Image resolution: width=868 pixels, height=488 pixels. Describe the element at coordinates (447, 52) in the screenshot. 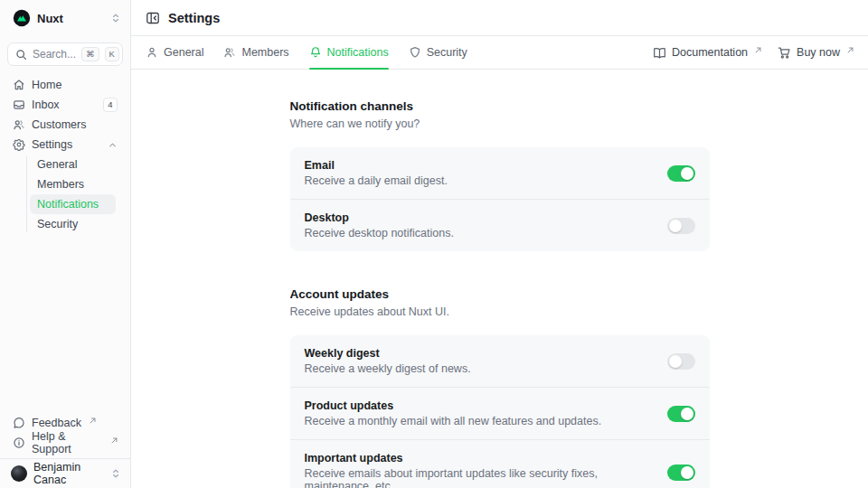

I see `tab-label: Security` at that location.